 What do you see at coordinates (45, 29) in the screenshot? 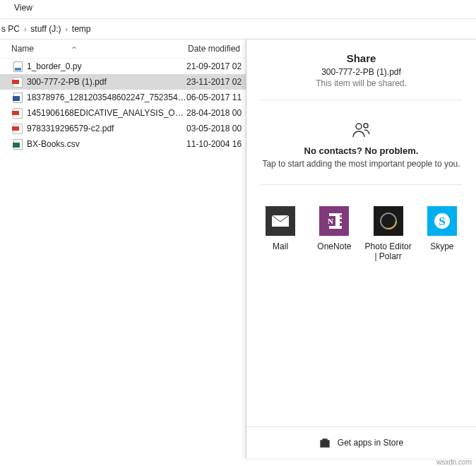
I see `breadcrumb-item: stuff (J:)` at bounding box center [45, 29].